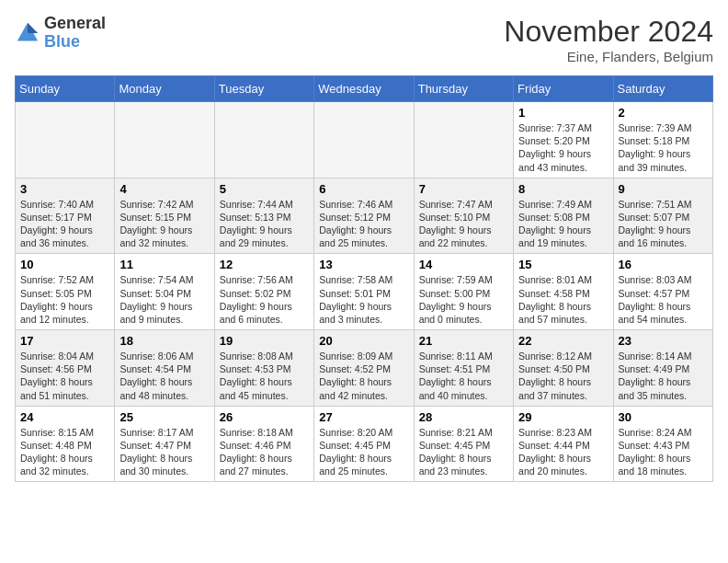 The height and width of the screenshot is (563, 728). Describe the element at coordinates (664, 112) in the screenshot. I see `day-number: 2` at that location.